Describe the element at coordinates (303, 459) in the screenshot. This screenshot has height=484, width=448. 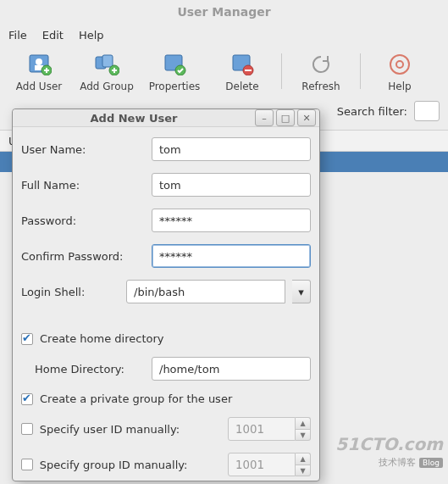
I see `gid-up-button: ▲` at that location.